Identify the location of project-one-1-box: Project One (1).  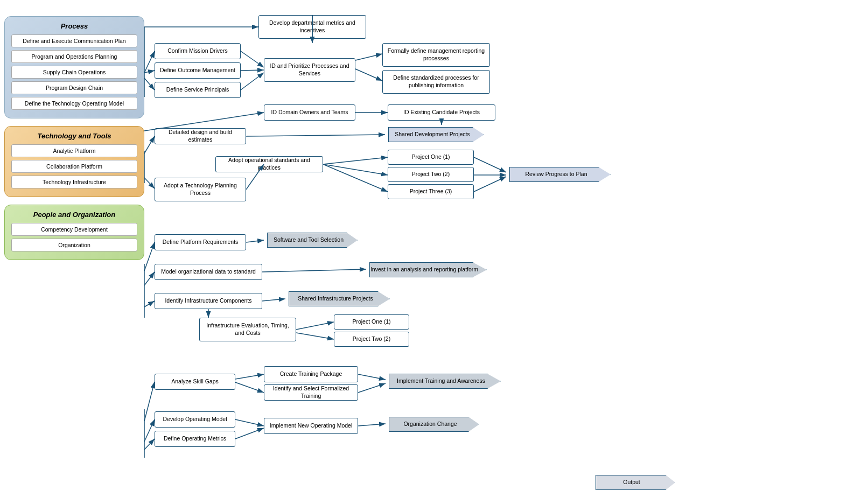
(431, 157).